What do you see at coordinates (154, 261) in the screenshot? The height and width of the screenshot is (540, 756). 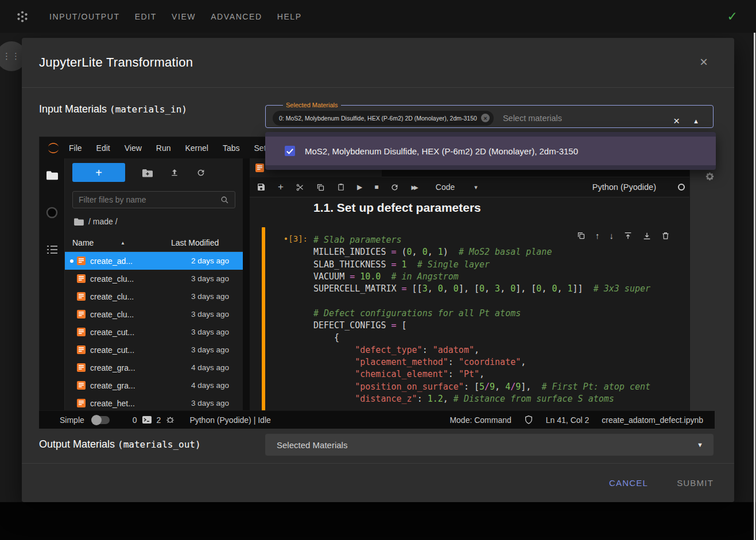 I see `file-row: create_ad...2 days ago` at bounding box center [154, 261].